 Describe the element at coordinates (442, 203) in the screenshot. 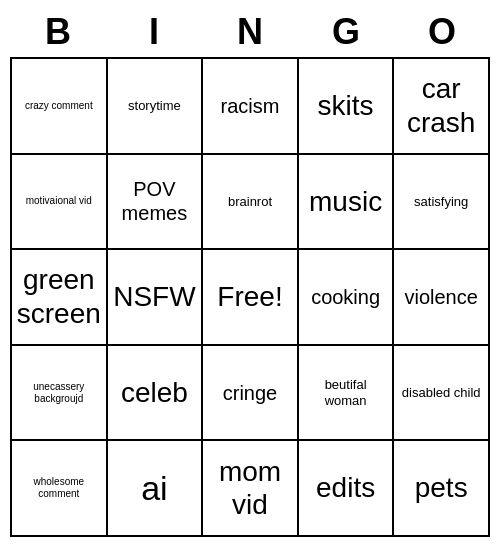

I see `bingo-cell-9: satisfying` at that location.